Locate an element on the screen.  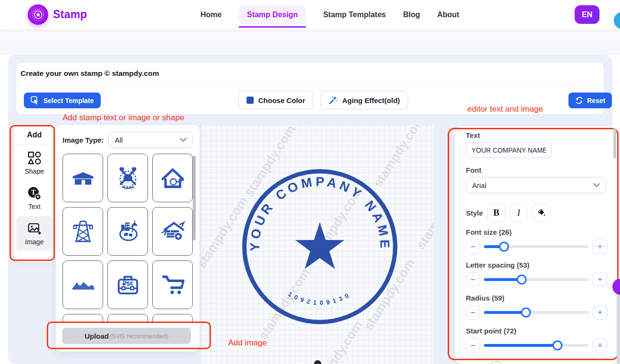
mountains-icon is located at coordinates (83, 285).